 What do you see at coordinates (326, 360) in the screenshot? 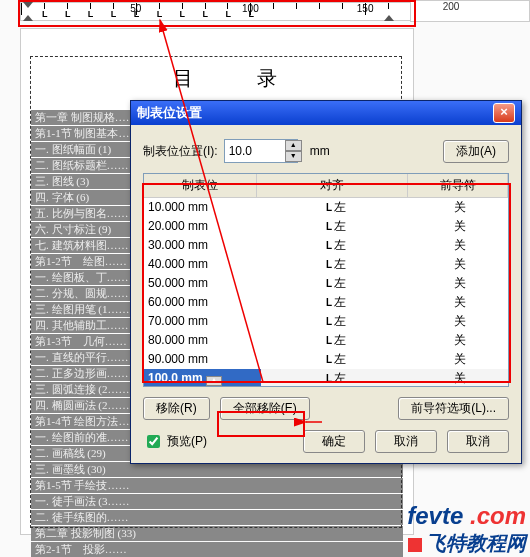
I see `table-row: 90.000 mmL左关` at bounding box center [326, 360].